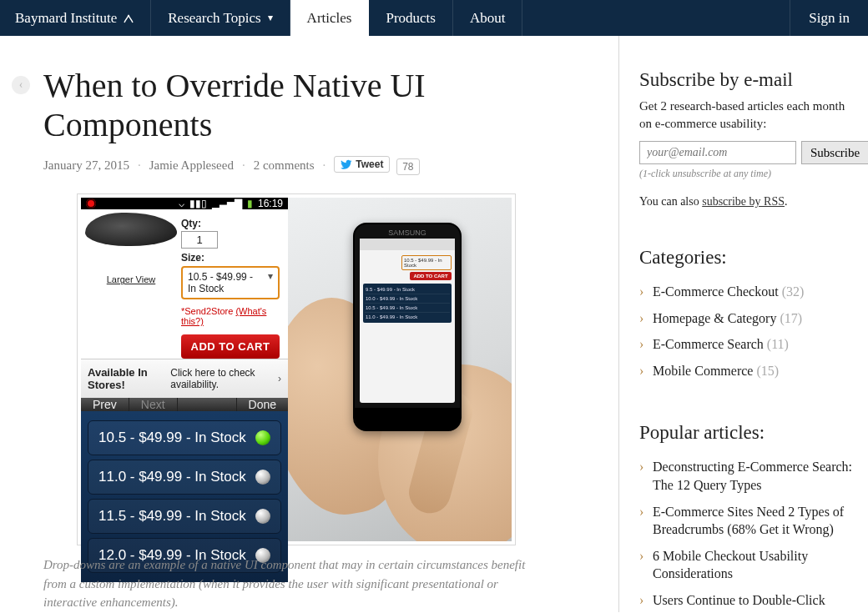  I want to click on logo: Baymard Institute, so click(75, 18).